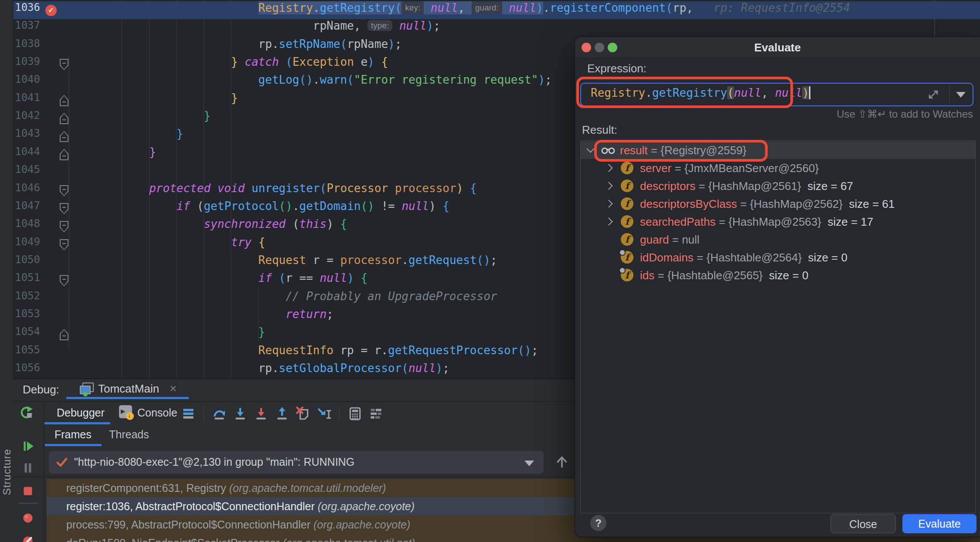  Describe the element at coordinates (27, 227) in the screenshot. I see `line-number: 1048` at that location.